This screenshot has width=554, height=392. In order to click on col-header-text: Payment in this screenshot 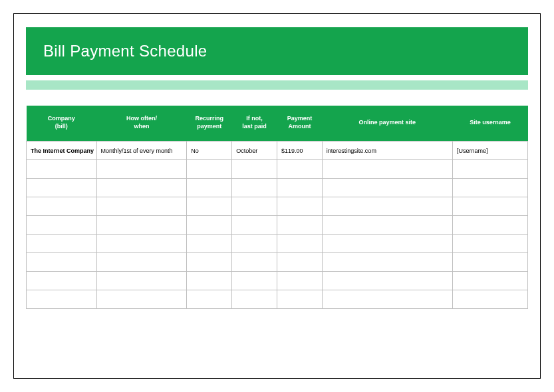, I will do `click(300, 118)`.